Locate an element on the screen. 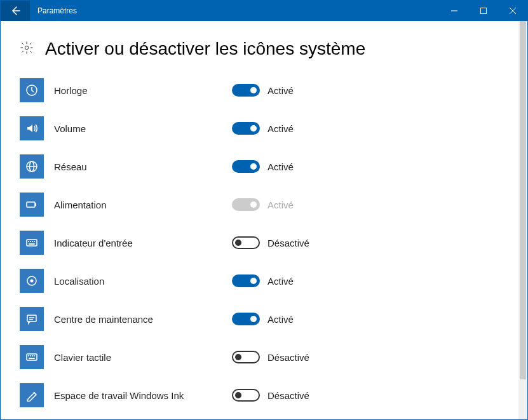  option-label: Volume is located at coordinates (138, 128).